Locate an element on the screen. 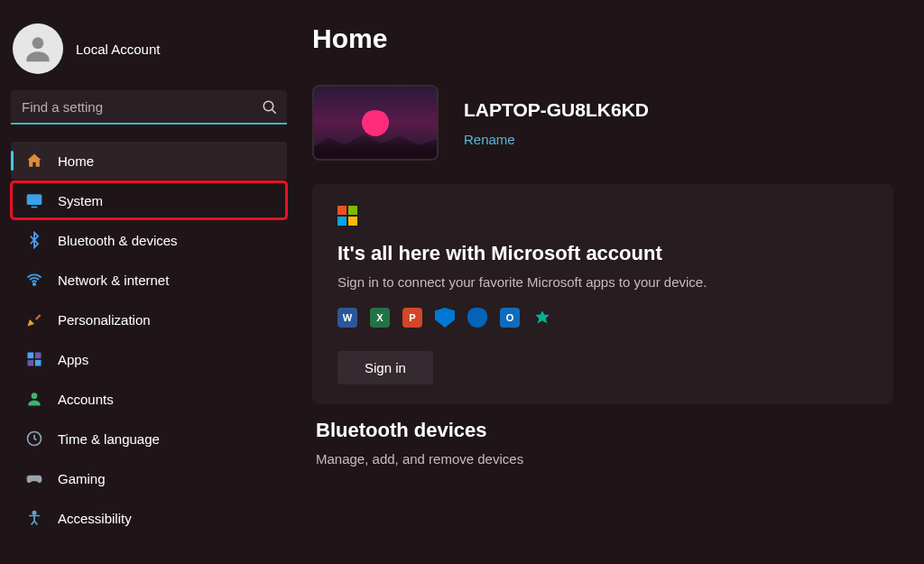 This screenshot has width=924, height=564. bluetooth-section: Bluetooth devices Manage, add, and remov… is located at coordinates (603, 442).